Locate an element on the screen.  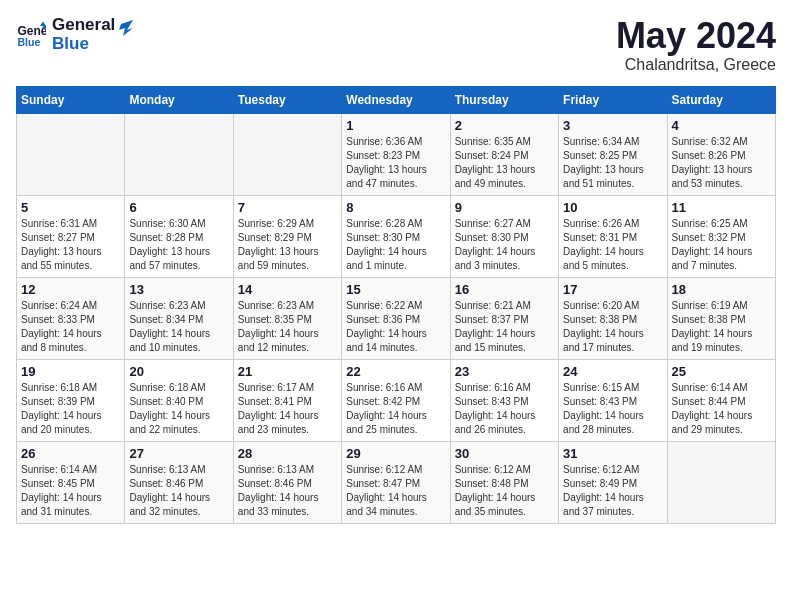
calendar-cell: 16Sunrise: 6:21 AMSunset: 8:37 PMDayligh… is located at coordinates (504, 318).